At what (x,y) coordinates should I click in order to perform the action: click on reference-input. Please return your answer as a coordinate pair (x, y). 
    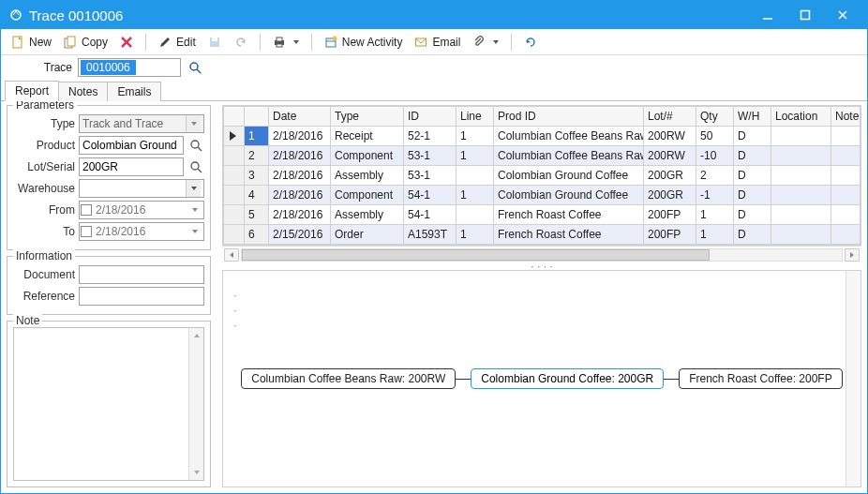
    Looking at the image, I should click on (142, 296).